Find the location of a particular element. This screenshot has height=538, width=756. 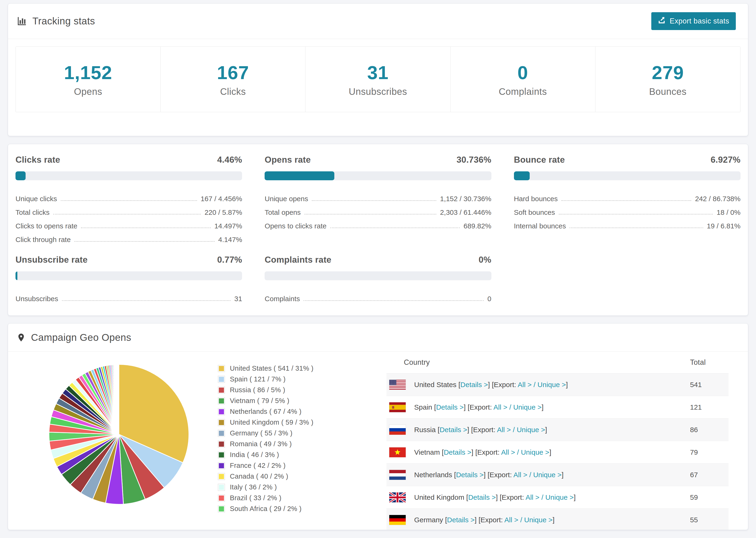

summary-stat: 1,152 Opens is located at coordinates (88, 80).